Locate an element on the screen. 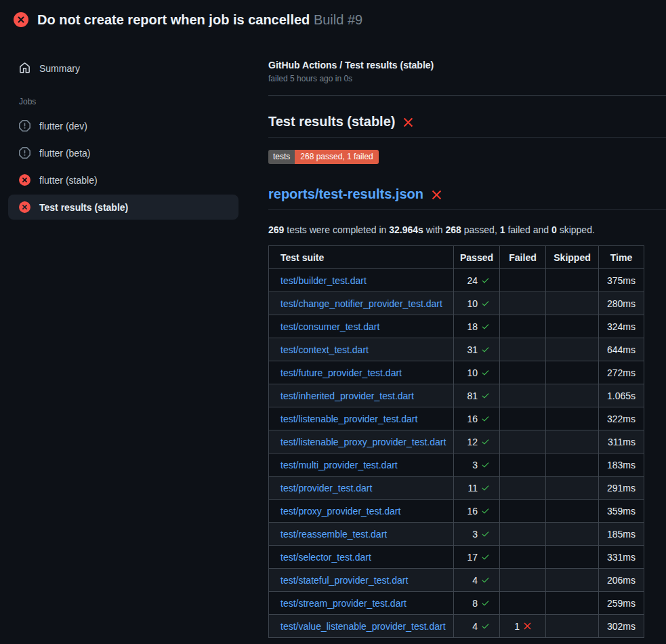 This screenshot has height=644, width=666. passed-cell: 18 is located at coordinates (477, 327).